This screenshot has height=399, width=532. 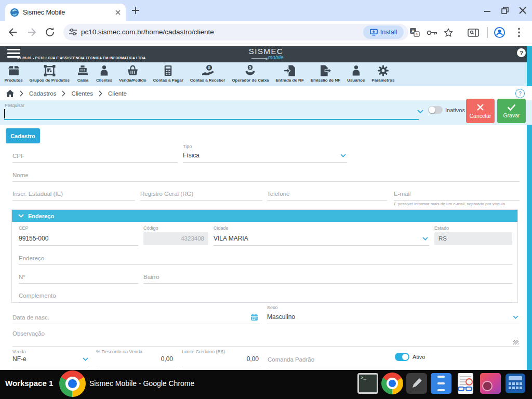 What do you see at coordinates (221, 357) in the screenshot?
I see `limite-crediario-field: Limite Crediário (R$) 0,00` at bounding box center [221, 357].